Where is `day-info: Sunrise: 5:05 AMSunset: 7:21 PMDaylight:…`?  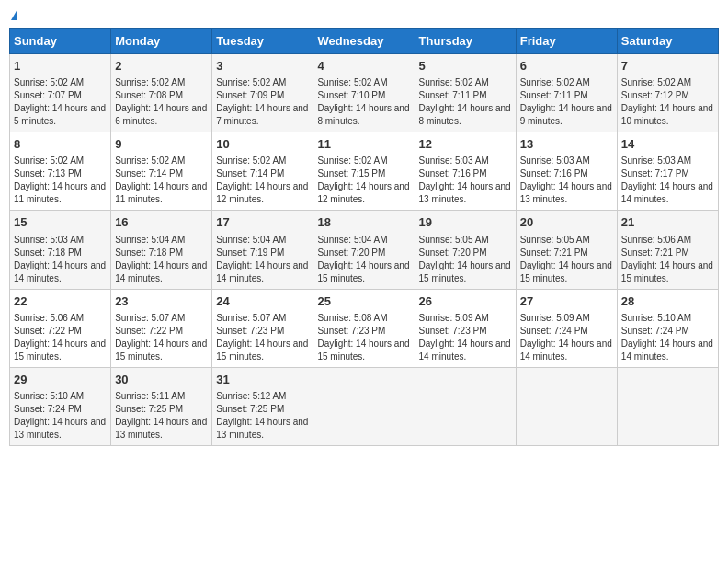 day-info: Sunrise: 5:05 AMSunset: 7:21 PMDaylight:… is located at coordinates (566, 259).